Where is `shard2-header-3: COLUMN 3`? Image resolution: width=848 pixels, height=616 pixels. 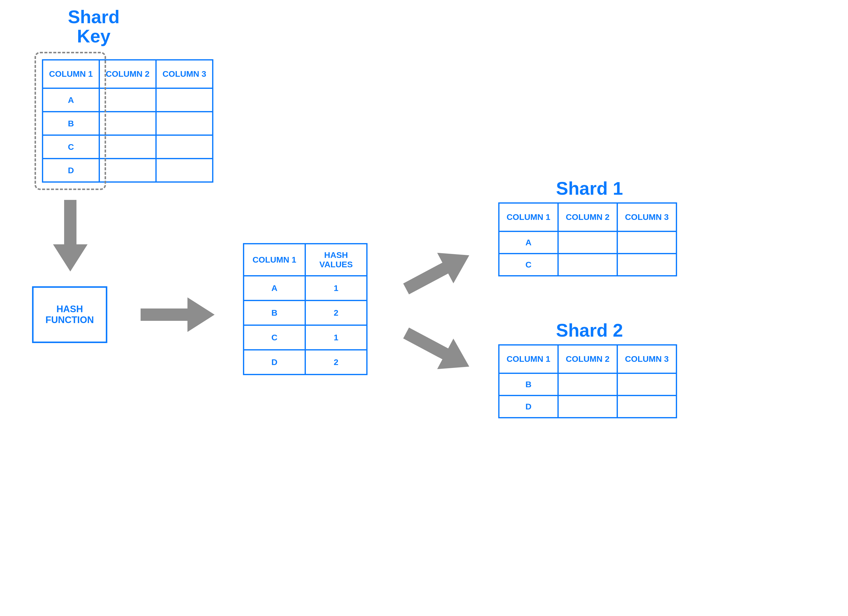
shard2-header-3: COLUMN 3 is located at coordinates (647, 359).